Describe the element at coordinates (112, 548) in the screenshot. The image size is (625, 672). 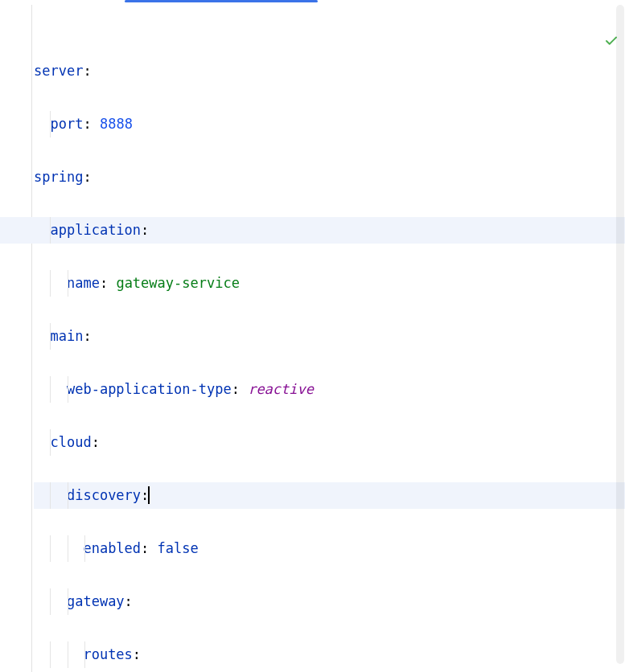
I see `yaml-key: enabled` at that location.